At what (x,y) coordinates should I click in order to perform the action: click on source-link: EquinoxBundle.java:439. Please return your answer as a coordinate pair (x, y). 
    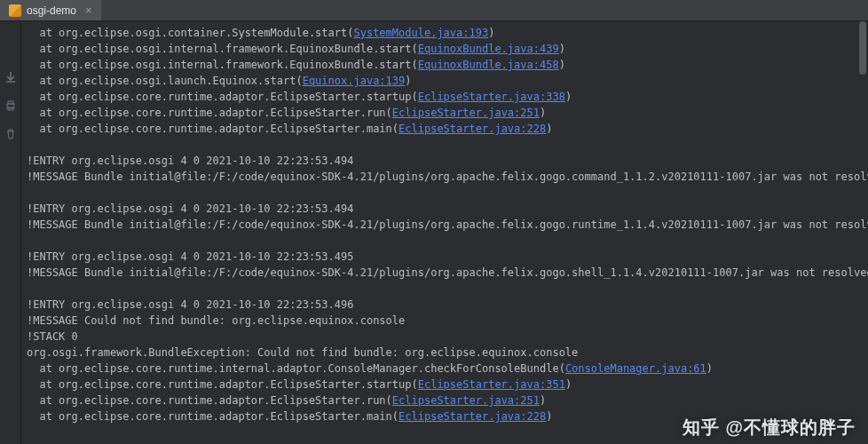
    Looking at the image, I should click on (488, 49).